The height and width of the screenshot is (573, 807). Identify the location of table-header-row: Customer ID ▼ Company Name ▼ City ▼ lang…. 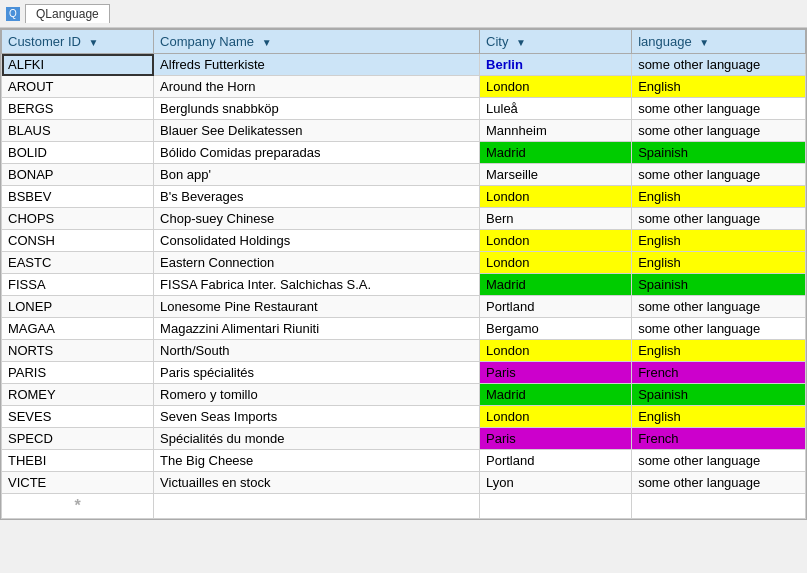
(404, 42).